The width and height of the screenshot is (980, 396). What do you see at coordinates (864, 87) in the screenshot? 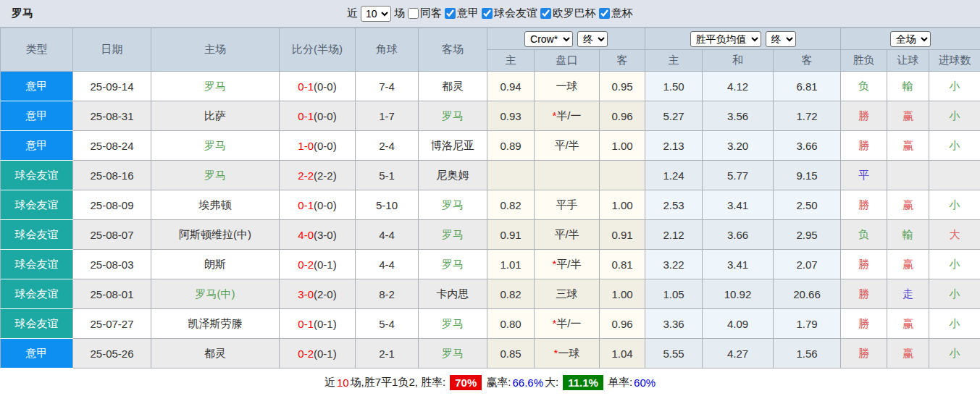
I see `result-cell: 负` at bounding box center [864, 87].